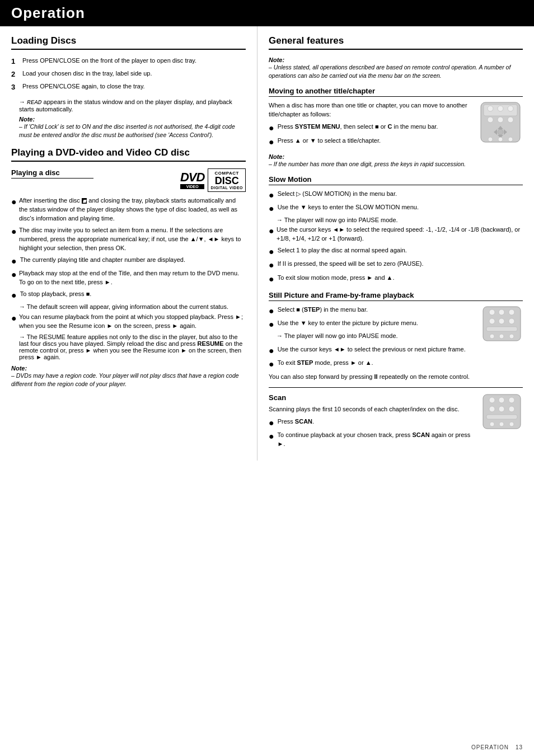 Image resolution: width=534 pixels, height=756 pixels. What do you see at coordinates (15, 74) in the screenshot?
I see `step-num-2: 2` at bounding box center [15, 74].